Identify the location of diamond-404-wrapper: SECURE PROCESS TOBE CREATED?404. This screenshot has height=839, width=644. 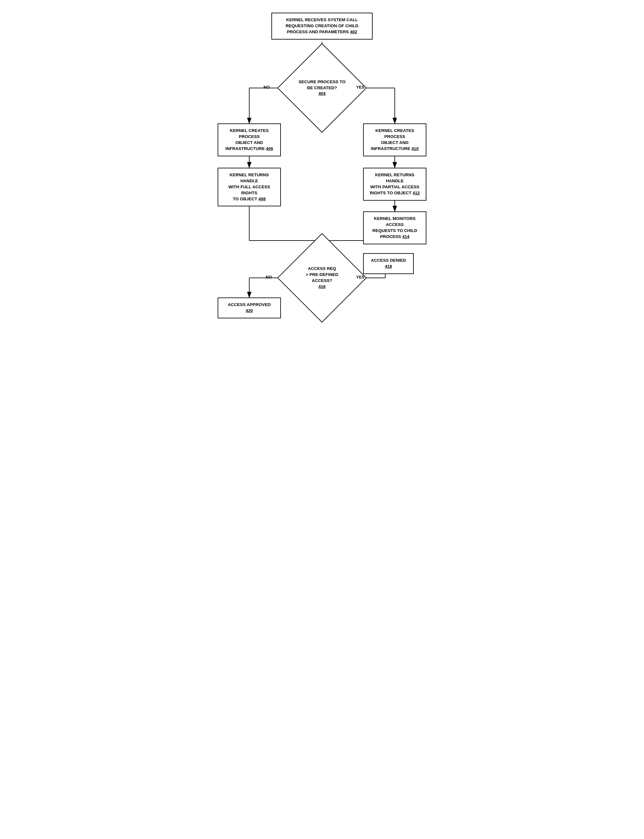
(322, 88).